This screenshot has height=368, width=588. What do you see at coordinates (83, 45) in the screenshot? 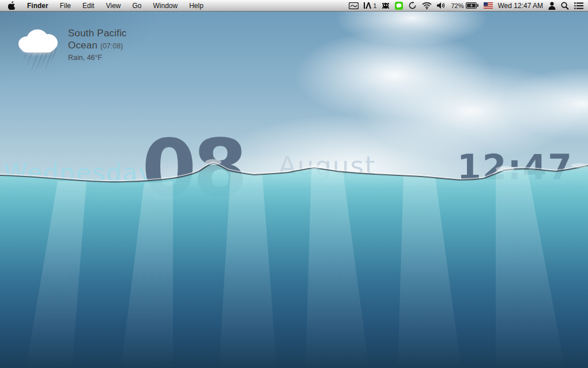
I see `weather-location-line2: Ocean` at bounding box center [83, 45].